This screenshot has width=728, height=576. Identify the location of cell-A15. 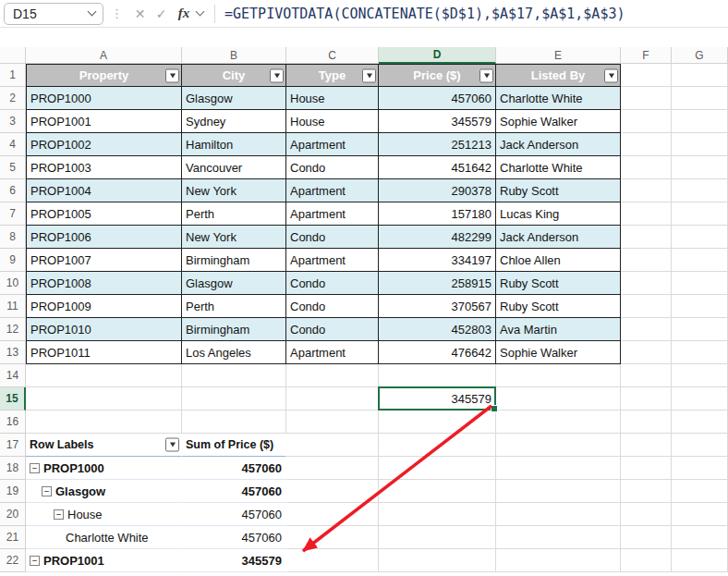
(103, 399).